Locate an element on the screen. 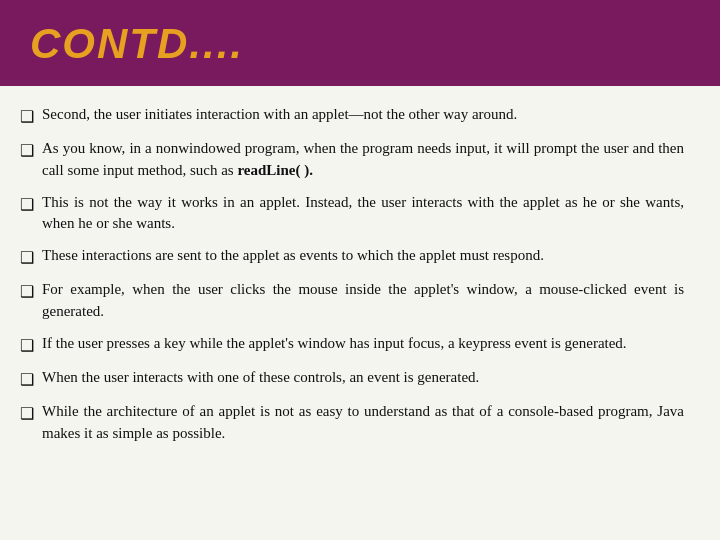 Image resolution: width=720 pixels, height=540 pixels. bullet-item-2: ❑ As you know, in a nonwindowed program,… is located at coordinates (352, 160).